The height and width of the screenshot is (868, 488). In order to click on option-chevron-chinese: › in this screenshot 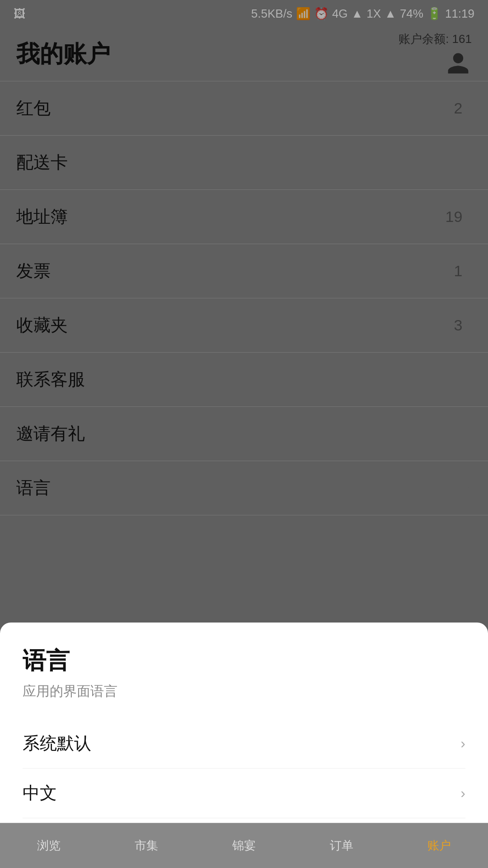, I will do `click(463, 793)`.